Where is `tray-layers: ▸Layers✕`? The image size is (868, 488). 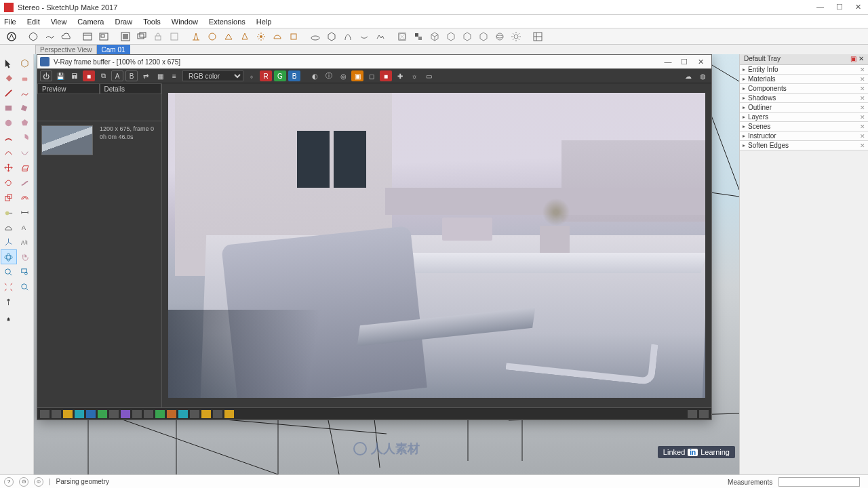 tray-layers: ▸Layers✕ is located at coordinates (804, 117).